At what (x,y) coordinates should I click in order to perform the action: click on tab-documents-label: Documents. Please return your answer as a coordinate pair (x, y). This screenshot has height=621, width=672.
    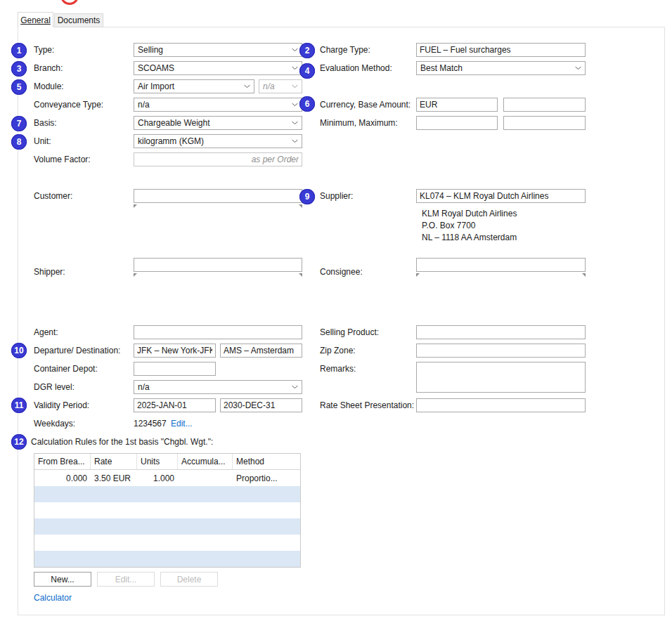
    Looking at the image, I should click on (79, 20).